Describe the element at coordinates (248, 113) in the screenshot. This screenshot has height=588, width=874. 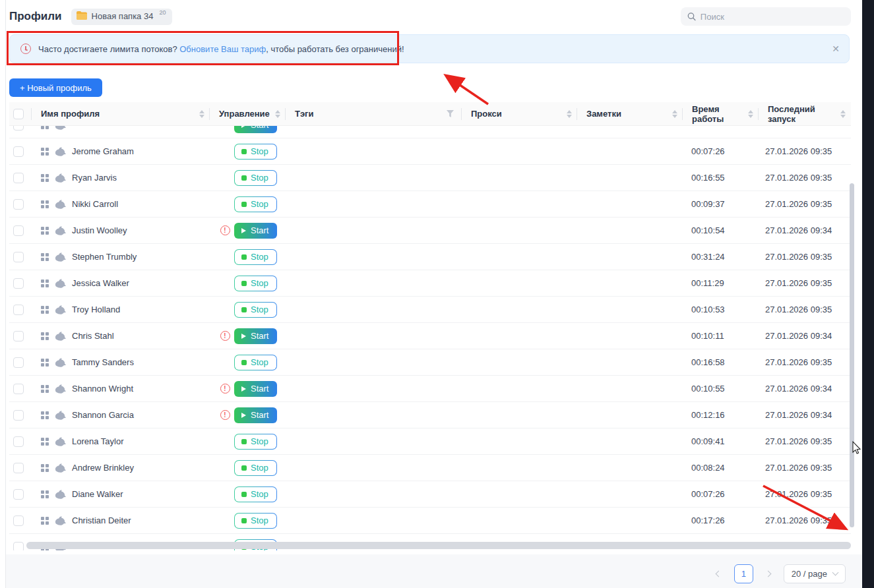
I see `column-header-control: Управление` at that location.